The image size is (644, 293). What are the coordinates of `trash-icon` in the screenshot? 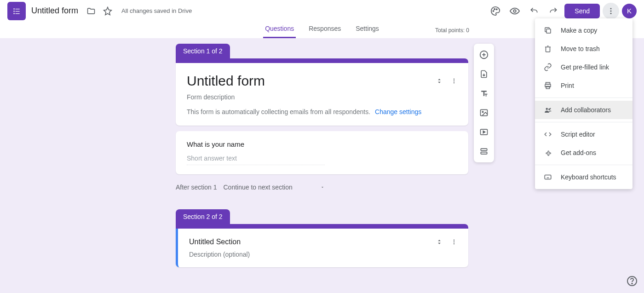 It's located at (548, 49).